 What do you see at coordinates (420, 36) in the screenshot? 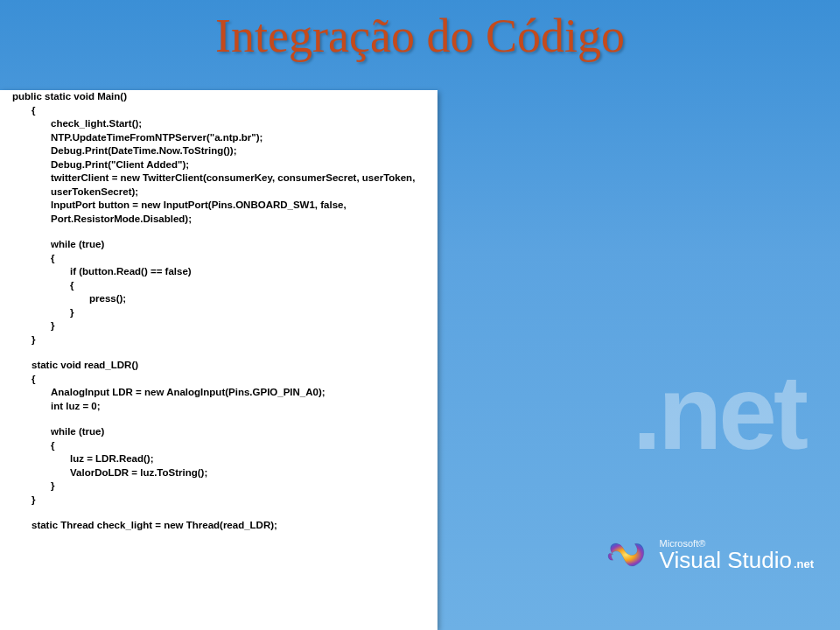
I see `slide-title: Integração do Código` at bounding box center [420, 36].